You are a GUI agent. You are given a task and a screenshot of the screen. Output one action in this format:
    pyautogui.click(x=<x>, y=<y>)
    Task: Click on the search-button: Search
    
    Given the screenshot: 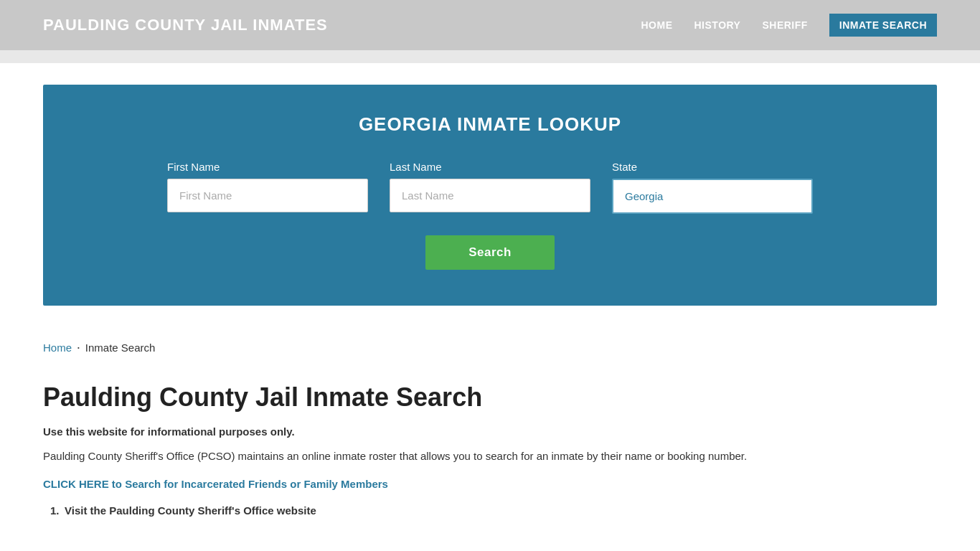 What is the action you would take?
    pyautogui.click(x=490, y=253)
    